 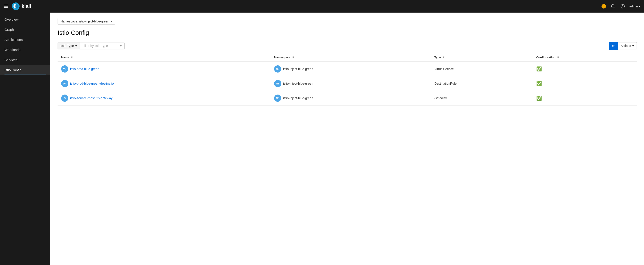 What do you see at coordinates (93, 83) in the screenshot?
I see `name-link-1: istio-prod-blue-green-destination` at bounding box center [93, 83].